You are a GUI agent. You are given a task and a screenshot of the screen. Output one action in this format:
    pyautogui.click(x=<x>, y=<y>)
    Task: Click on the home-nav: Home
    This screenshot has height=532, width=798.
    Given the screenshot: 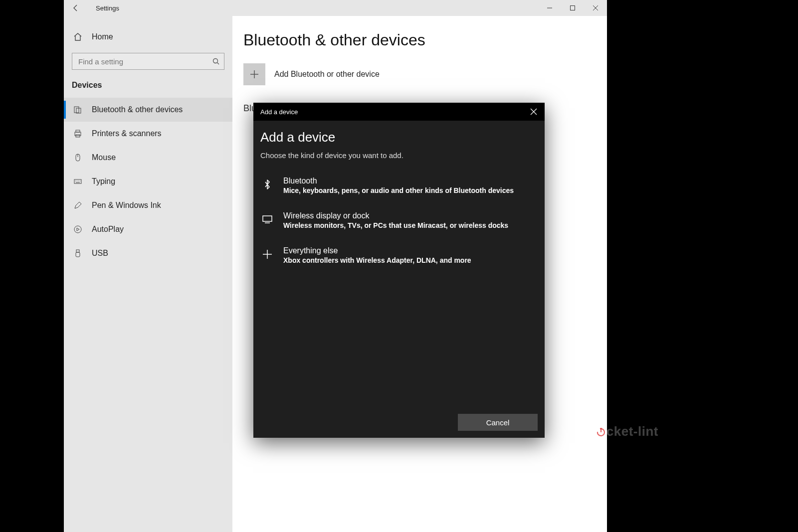 What is the action you would take?
    pyautogui.click(x=148, y=37)
    